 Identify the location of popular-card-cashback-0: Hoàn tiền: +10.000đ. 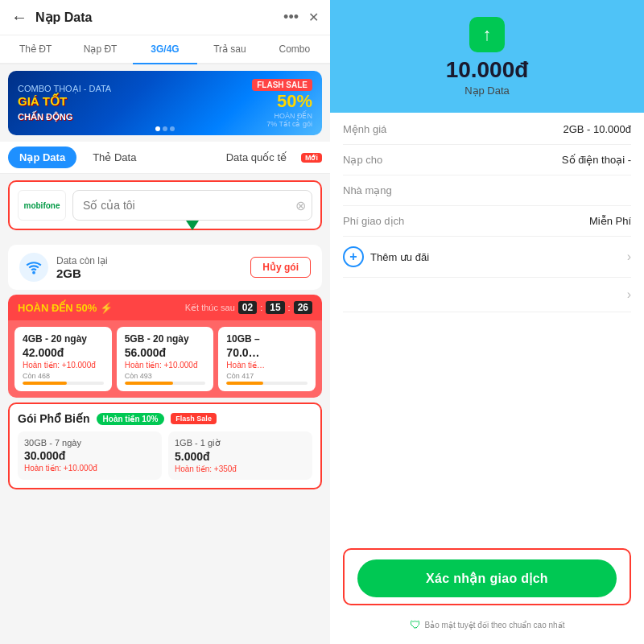
(90, 469).